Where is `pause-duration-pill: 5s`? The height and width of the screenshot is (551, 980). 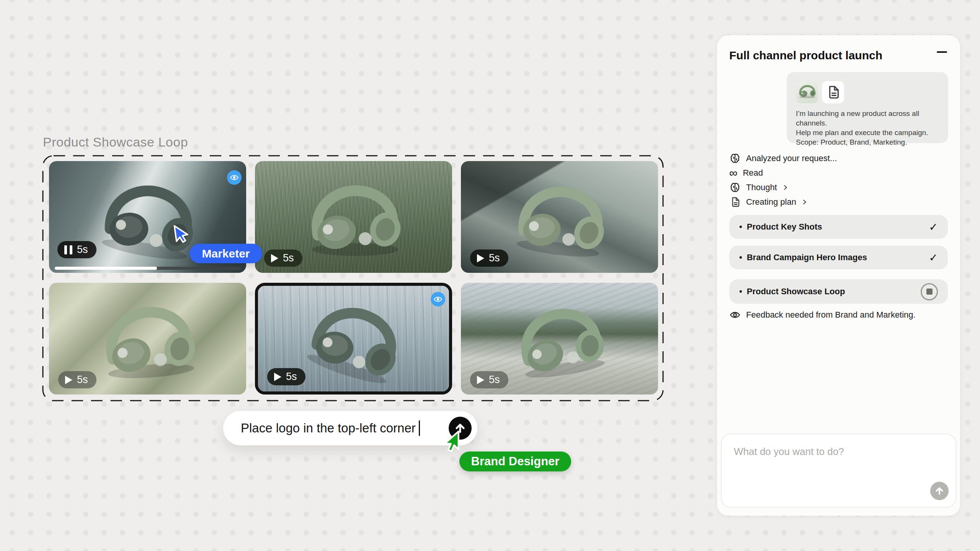 pause-duration-pill: 5s is located at coordinates (77, 249).